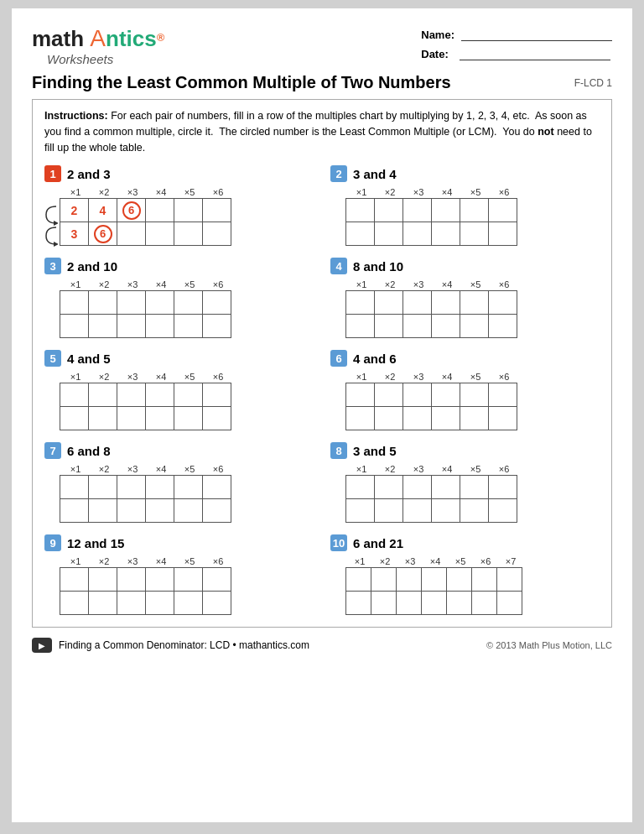 This screenshot has height=834, width=644. I want to click on date-line, so click(535, 55).